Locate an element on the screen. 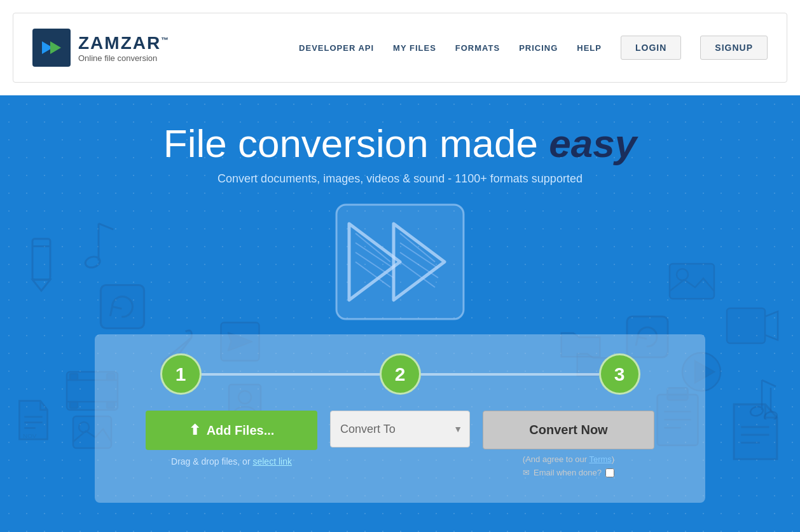 The image size is (800, 532). agree-text: (And agree to our Terms) is located at coordinates (569, 459).